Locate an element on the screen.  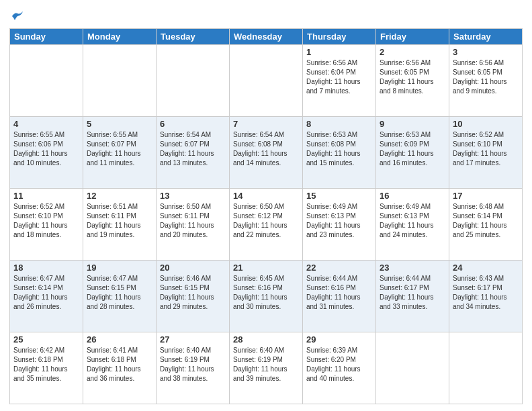
day-info: Sunrise: 6:44 AMSunset: 6:17 PMDaylight:… is located at coordinates (412, 293).